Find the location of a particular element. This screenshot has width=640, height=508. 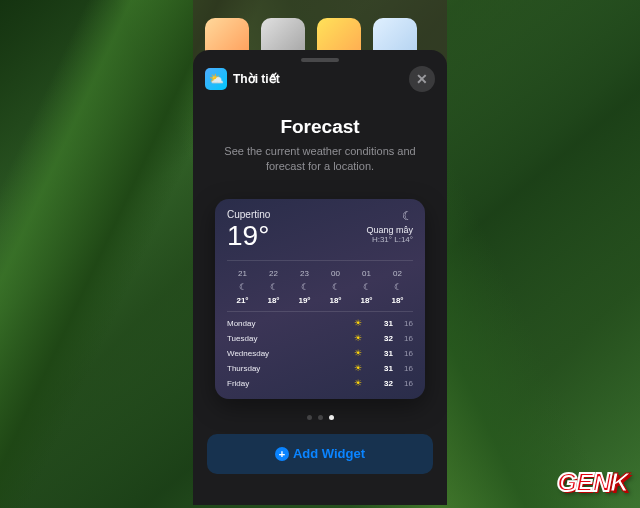

daily-row: Wednesday☀3116 is located at coordinates (320, 354).